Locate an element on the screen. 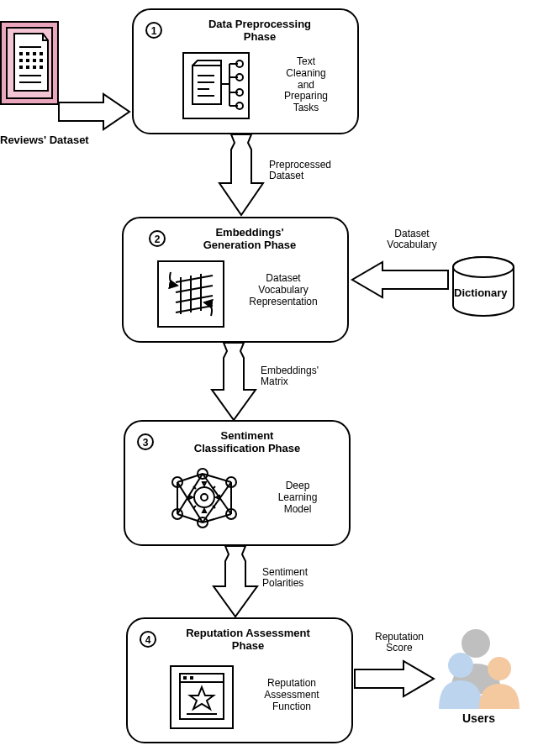  document-icon is located at coordinates (31, 63).